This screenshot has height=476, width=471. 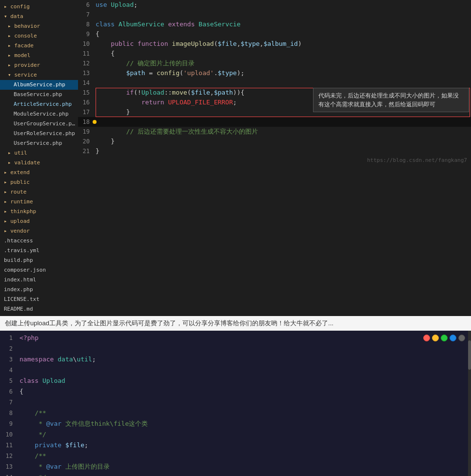 What do you see at coordinates (275, 5) in the screenshot?
I see `code-line-6: 6 use Upload;` at bounding box center [275, 5].